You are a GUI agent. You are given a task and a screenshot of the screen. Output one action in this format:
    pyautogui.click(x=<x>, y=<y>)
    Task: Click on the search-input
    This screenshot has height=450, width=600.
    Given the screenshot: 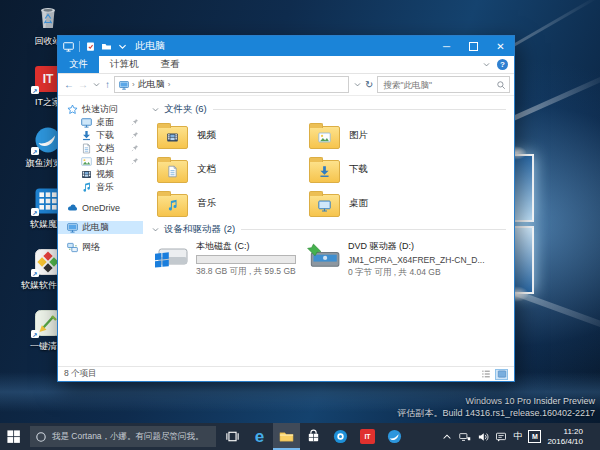 What is the action you would take?
    pyautogui.click(x=438, y=85)
    